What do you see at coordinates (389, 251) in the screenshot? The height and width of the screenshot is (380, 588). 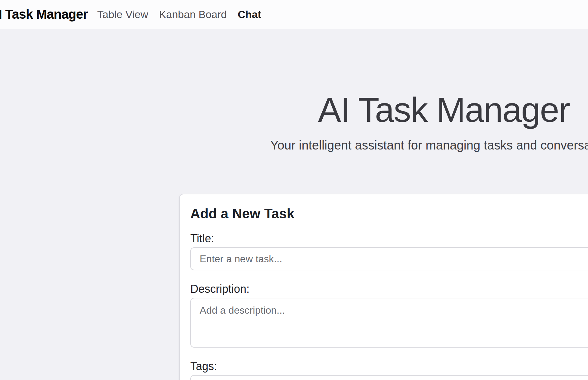 I see `title-field-group: Title:` at bounding box center [389, 251].